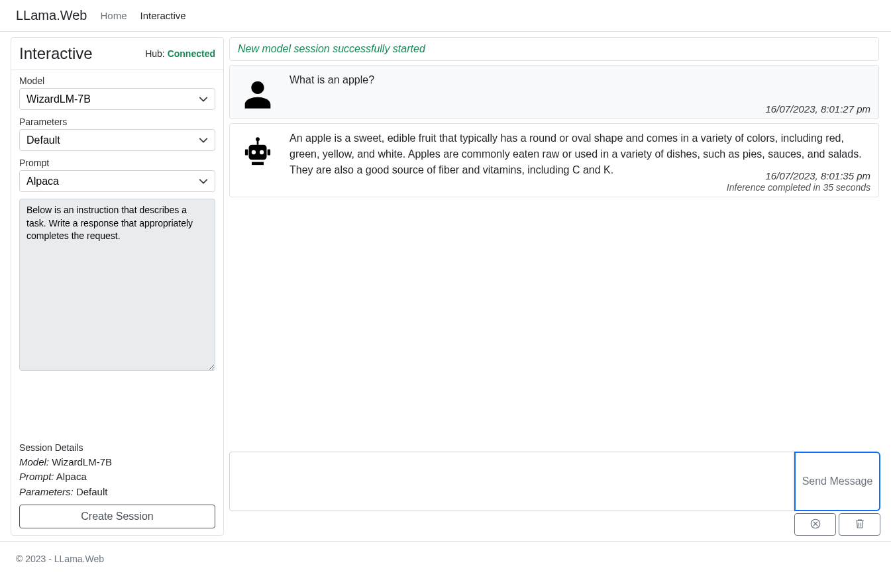 This screenshot has width=891, height=588. Describe the element at coordinates (554, 49) in the screenshot. I see `session-banner: New model session successfully started` at that location.